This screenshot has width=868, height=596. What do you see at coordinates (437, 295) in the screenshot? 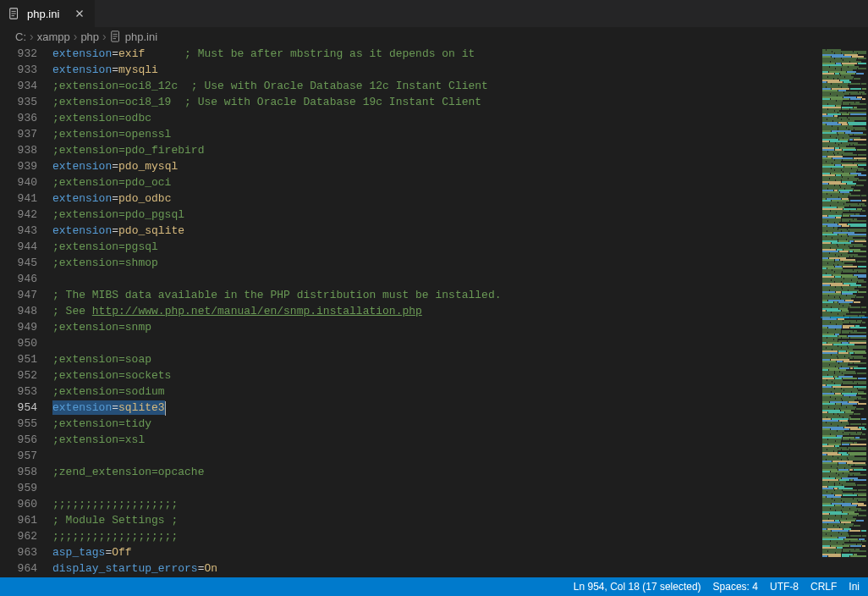
I see `code-line: ; The MIBS data available in the PHP dis…` at bounding box center [437, 295].